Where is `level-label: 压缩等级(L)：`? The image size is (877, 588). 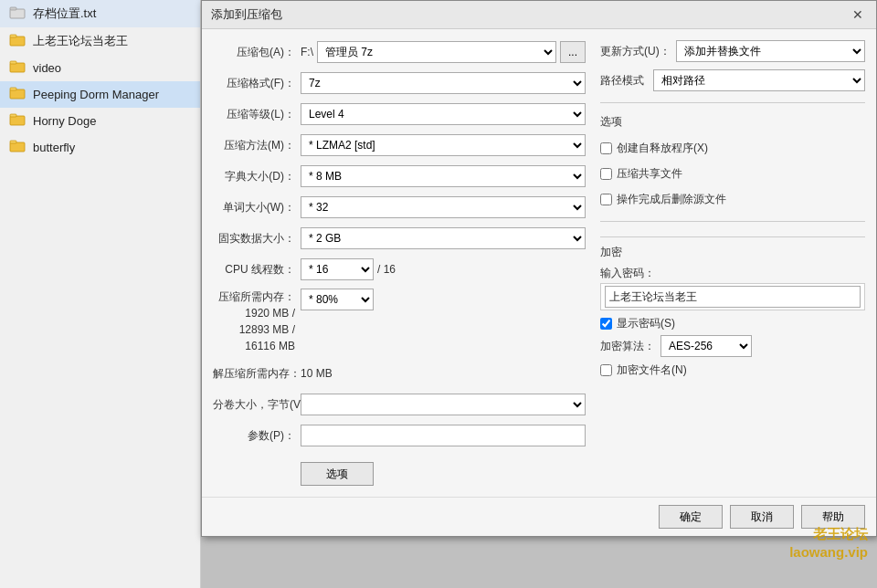
level-label: 压缩等级(L)： is located at coordinates (254, 115).